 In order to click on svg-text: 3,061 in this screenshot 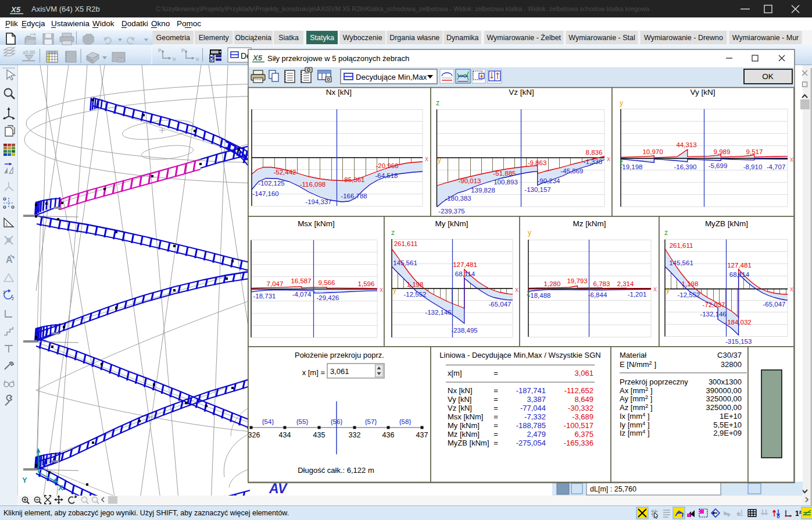, I will do `click(584, 373)`.